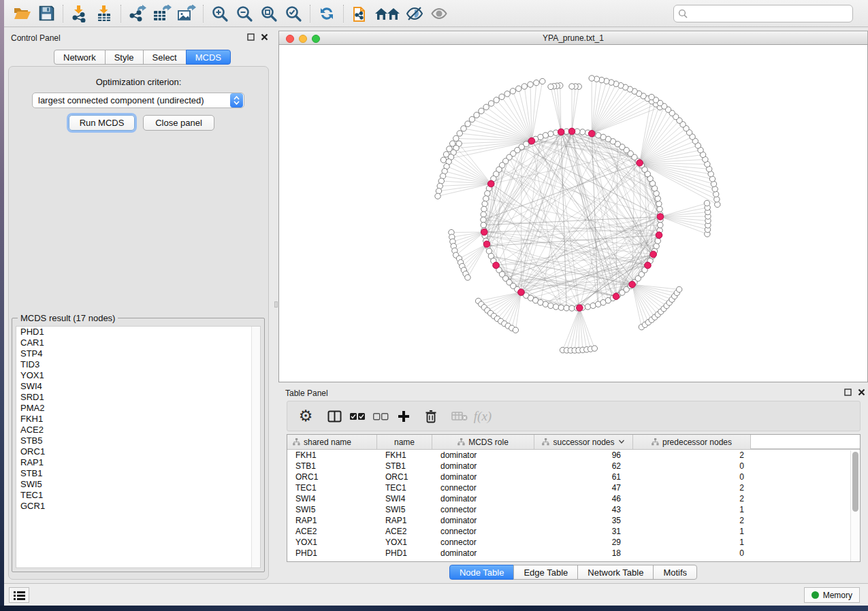 This screenshot has height=611, width=868. Describe the element at coordinates (546, 572) in the screenshot. I see `tab-edge-table: Edge Table` at that location.